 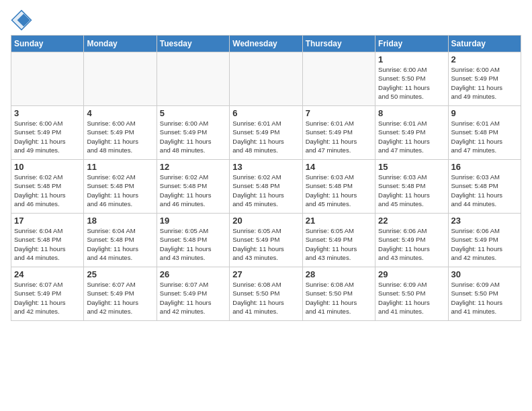 What do you see at coordinates (266, 44) in the screenshot?
I see `weekday-header-row: SundayMondayTuesdayWednesdayThursdayFrid…` at bounding box center [266, 44].